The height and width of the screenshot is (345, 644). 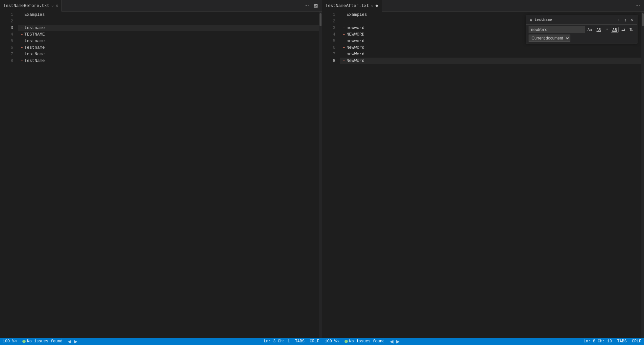 I want to click on right-code-line-8: – NewWord, so click(x=490, y=61).